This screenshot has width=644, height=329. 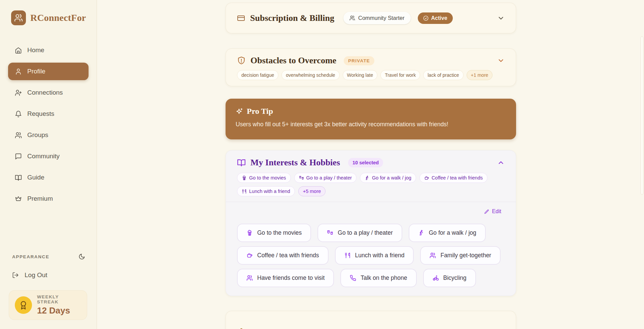 What do you see at coordinates (295, 163) in the screenshot?
I see `interests-title: My Interests & Hobbies` at bounding box center [295, 163].